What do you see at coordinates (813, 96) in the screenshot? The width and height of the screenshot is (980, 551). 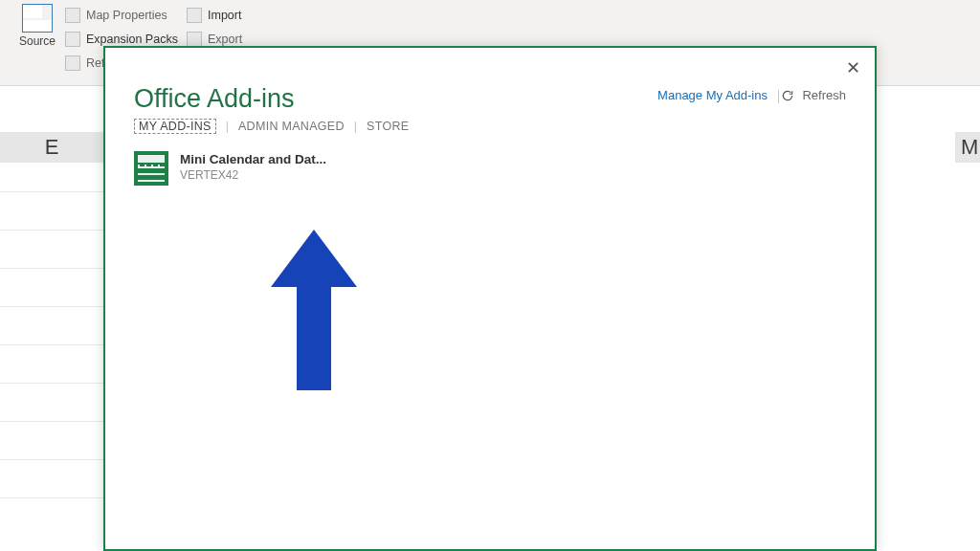 I see `refresh-button: Refresh` at bounding box center [813, 96].